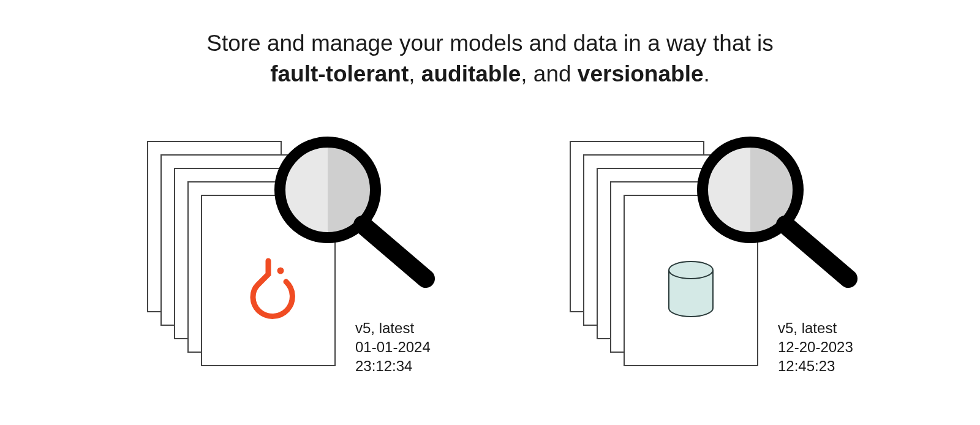 The width and height of the screenshot is (980, 425). What do you see at coordinates (490, 43) in the screenshot?
I see `headline-prefix: Store and manage your models and data in…` at bounding box center [490, 43].